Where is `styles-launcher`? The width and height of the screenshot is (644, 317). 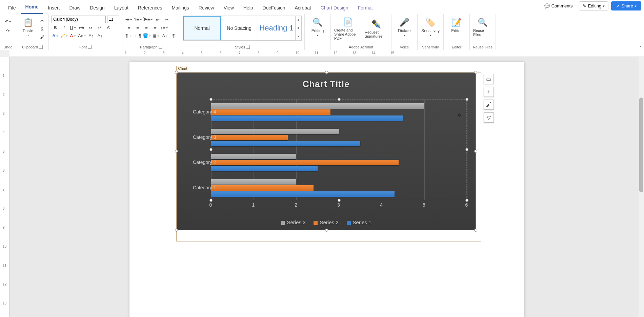
styles-launcher is located at coordinates (248, 47).